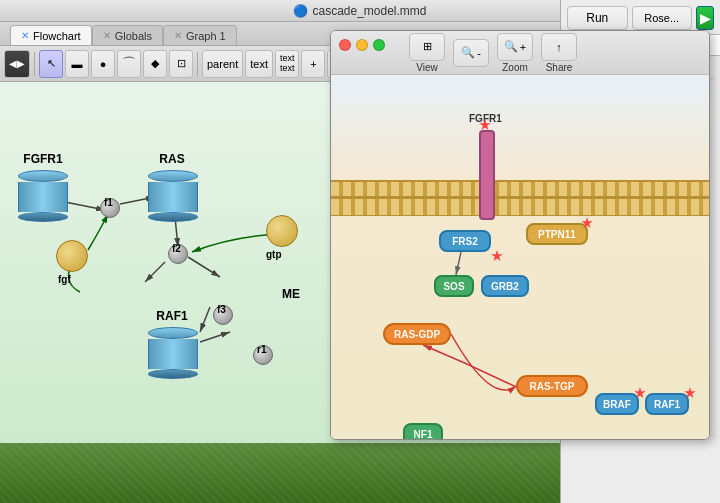 This screenshot has height=503, width=720. I want to click on fgfr1-node: FGFR1, so click(43, 196).